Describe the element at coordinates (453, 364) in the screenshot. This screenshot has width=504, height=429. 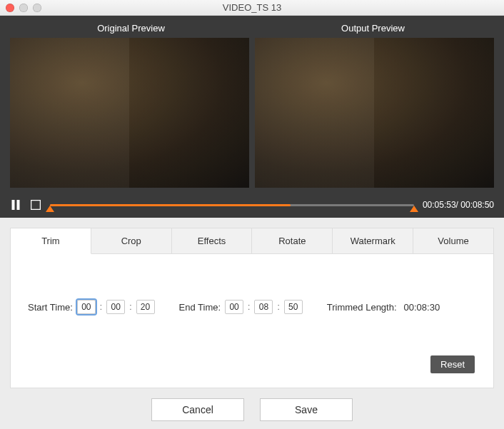
I see `reset-button: Reset` at that location.